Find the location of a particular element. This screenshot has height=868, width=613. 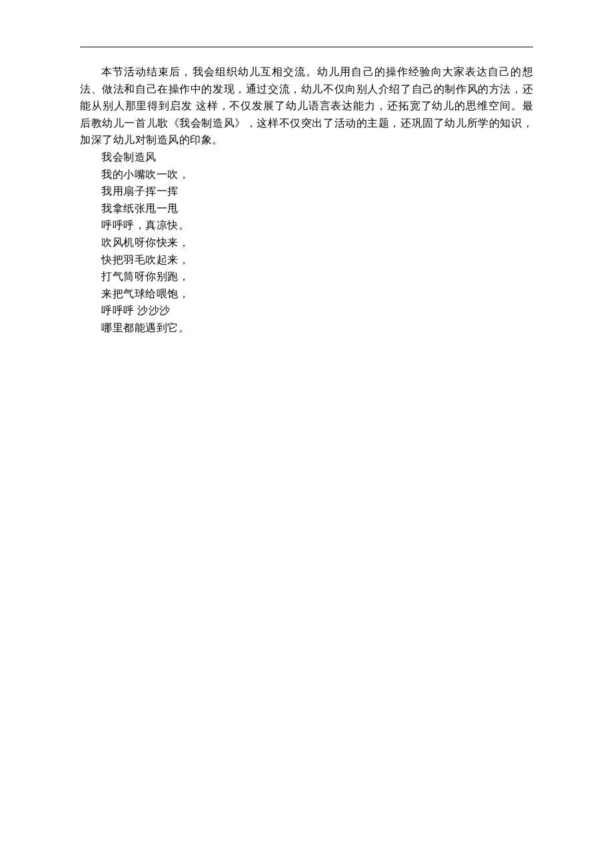

poem-line: 我会制造风 is located at coordinates (306, 157).